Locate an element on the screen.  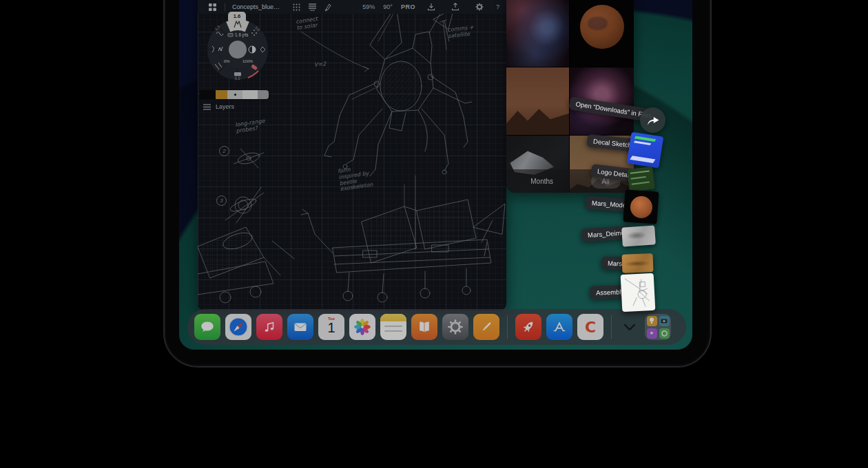
drag-thumb-decal-sketches is located at coordinates (645, 150).